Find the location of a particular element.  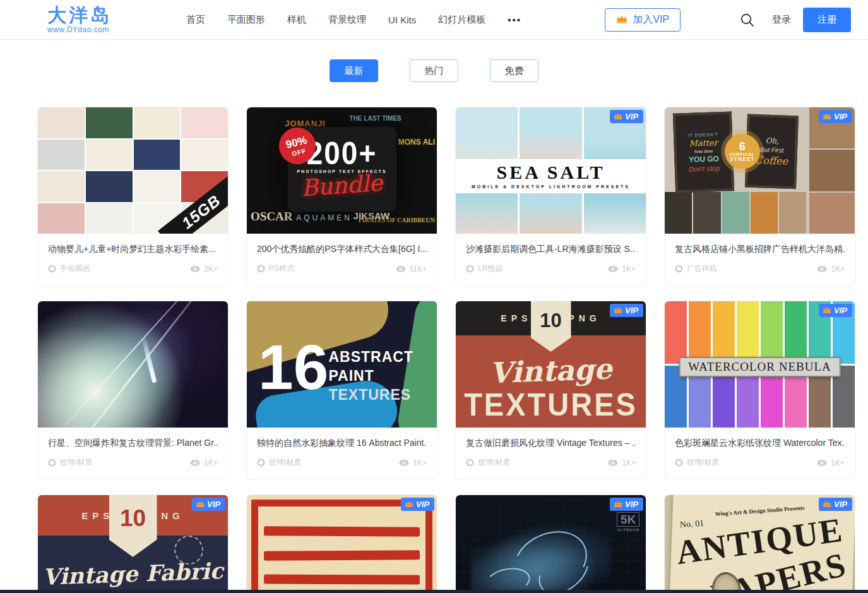

card-ps-text-effects: JOMANJI THE LAST TIMES MONS ALI OSCAR AQ… is located at coordinates (342, 196).